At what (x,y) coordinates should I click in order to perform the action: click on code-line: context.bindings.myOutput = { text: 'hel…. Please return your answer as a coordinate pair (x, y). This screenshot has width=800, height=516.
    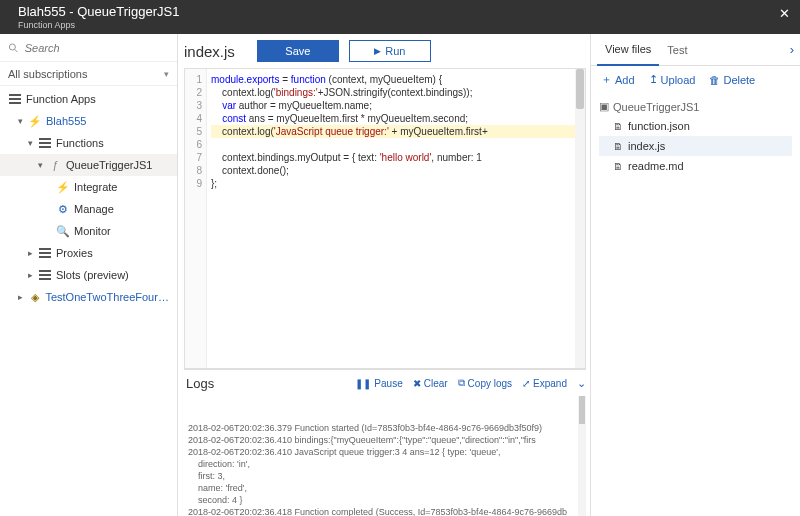
    Looking at the image, I should click on (398, 158).